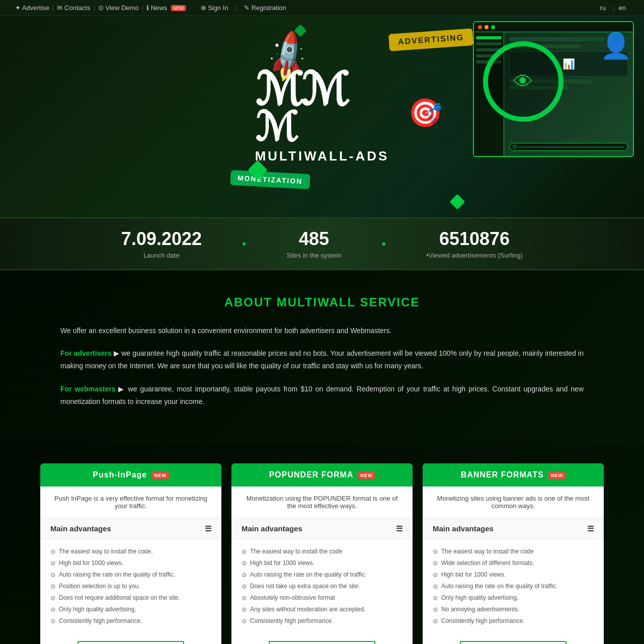 The width and height of the screenshot is (644, 644). What do you see at coordinates (366, 475) in the screenshot?
I see `popunder-badge-new: NEW` at bounding box center [366, 475].